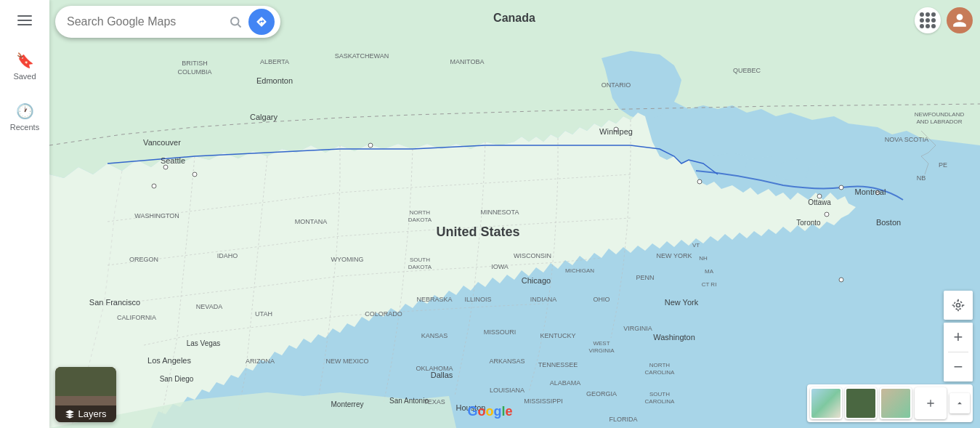 This screenshot has width=980, height=428. I want to click on zoom-out-button: −, so click(958, 367).